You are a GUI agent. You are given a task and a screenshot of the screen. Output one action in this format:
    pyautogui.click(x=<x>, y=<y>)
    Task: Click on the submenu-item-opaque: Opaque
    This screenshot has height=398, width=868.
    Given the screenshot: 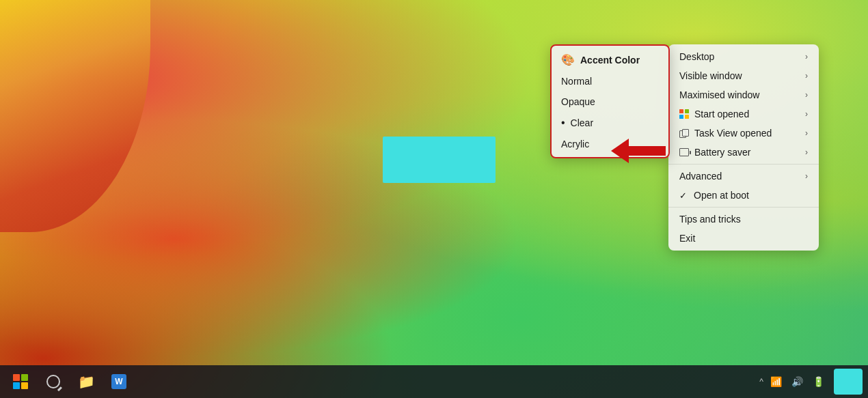 What is the action you would take?
    pyautogui.click(x=610, y=102)
    